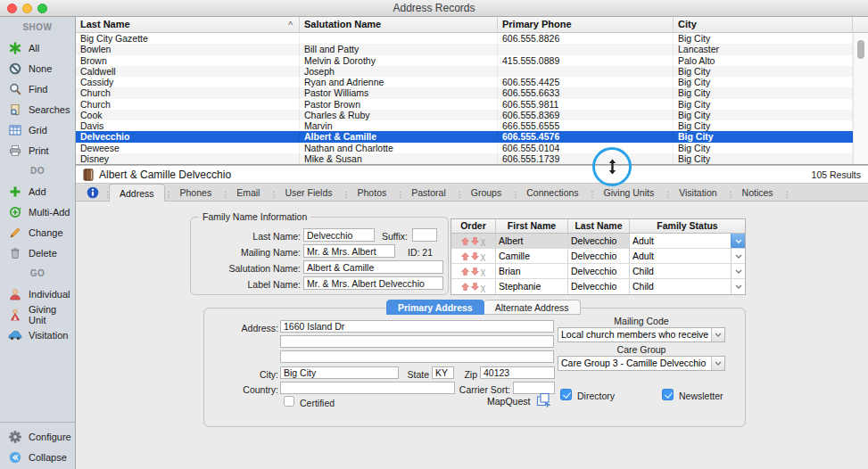 This screenshot has width=868, height=469. Describe the element at coordinates (37, 171) in the screenshot. I see `sidebar-section-do: DO` at that location.